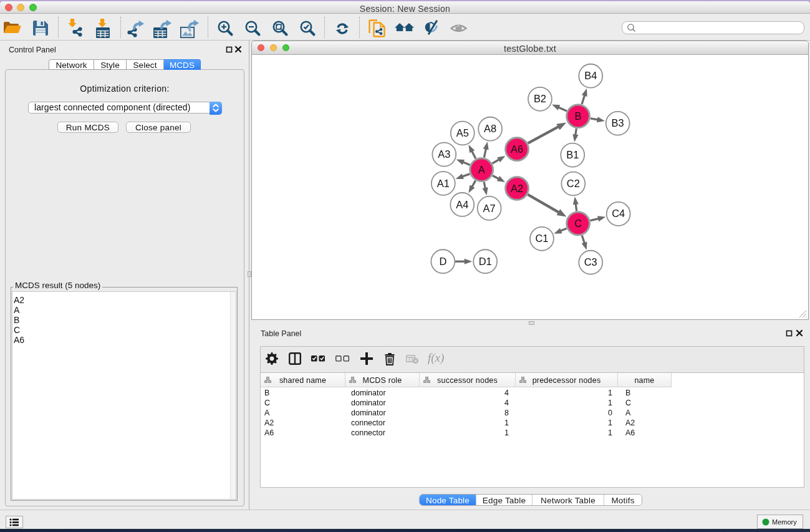 The height and width of the screenshot is (532, 810). What do you see at coordinates (591, 262) in the screenshot?
I see `svg-text: C3` at bounding box center [591, 262].